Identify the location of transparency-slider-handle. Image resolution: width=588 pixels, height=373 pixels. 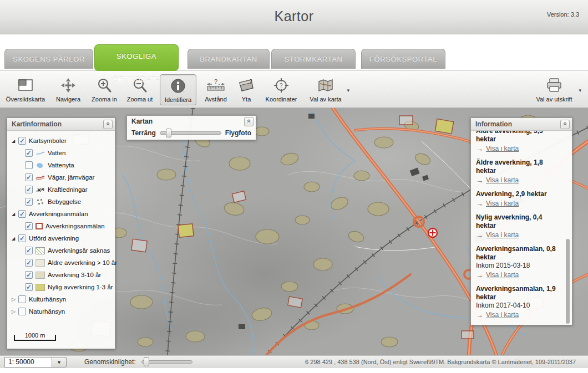
(146, 362).